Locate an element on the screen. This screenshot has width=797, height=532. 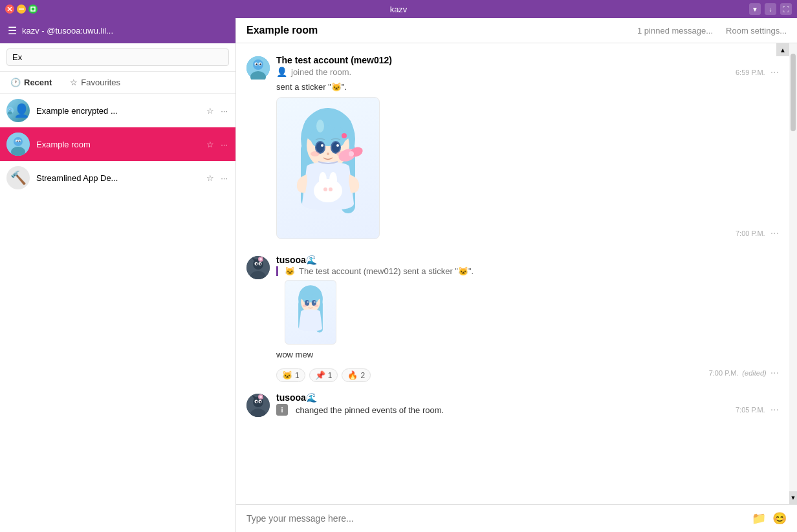
sidebar-search is located at coordinates (118, 58).